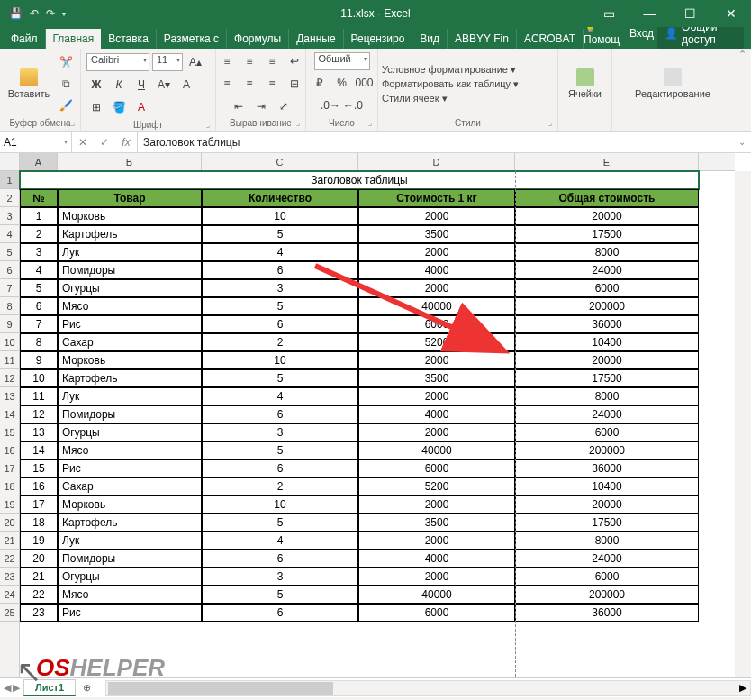 The height and width of the screenshot is (700, 751). I want to click on row-header-21: 21, so click(9, 541).